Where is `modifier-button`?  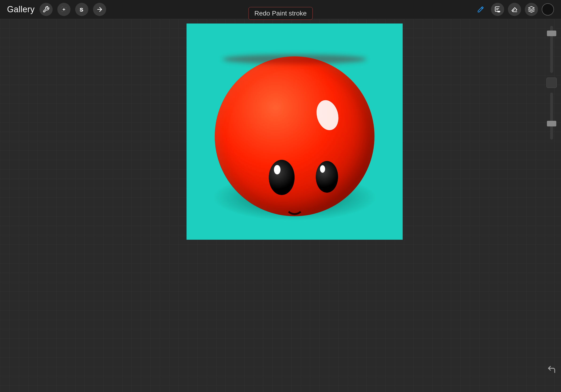
modifier-button is located at coordinates (552, 83).